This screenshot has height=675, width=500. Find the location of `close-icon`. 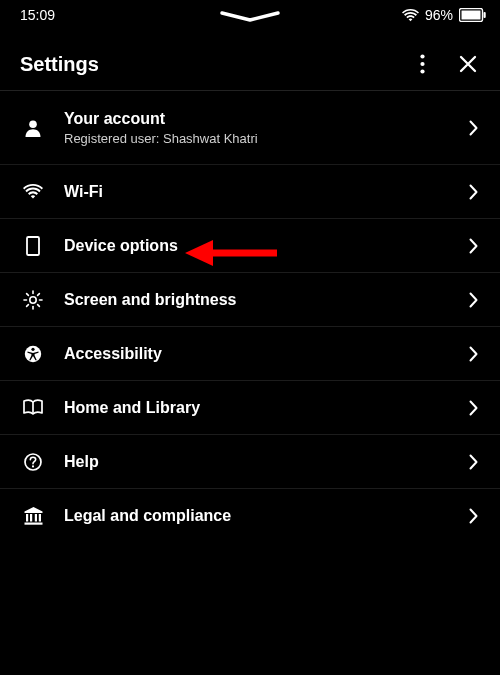

close-icon is located at coordinates (468, 64).